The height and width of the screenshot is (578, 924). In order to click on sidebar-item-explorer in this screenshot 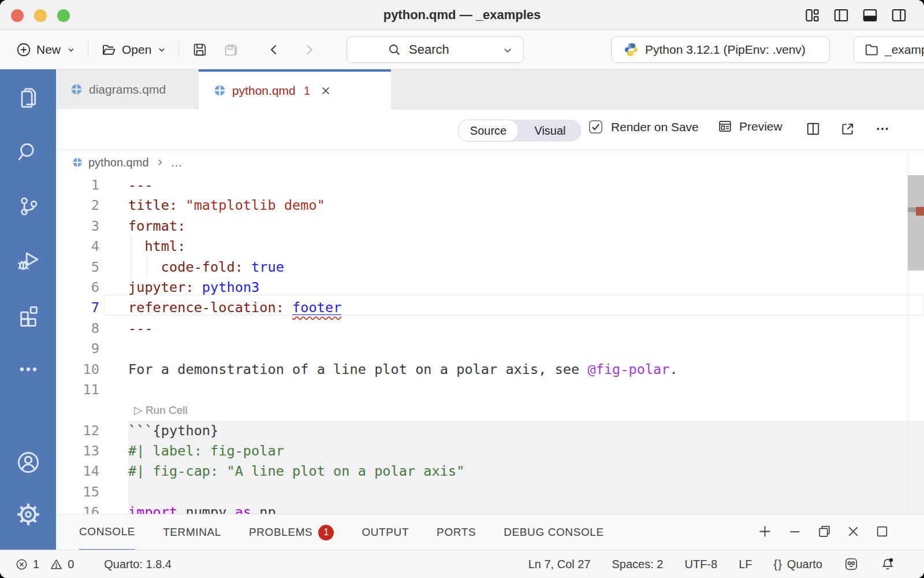, I will do `click(28, 98)`.